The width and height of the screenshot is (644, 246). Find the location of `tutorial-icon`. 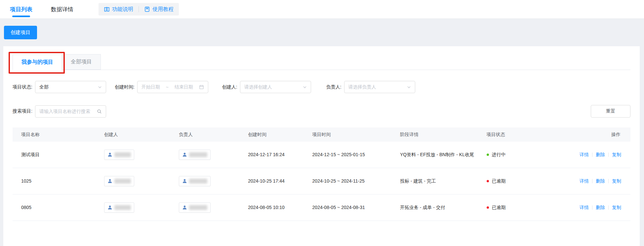

tutorial-icon is located at coordinates (147, 9).